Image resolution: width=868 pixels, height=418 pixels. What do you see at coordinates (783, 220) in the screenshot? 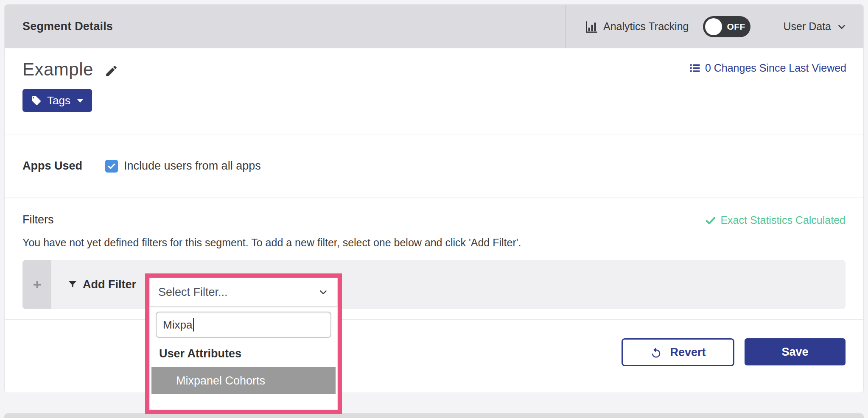
I see `exact-statistics-label: Exact Statistics Calculated` at bounding box center [783, 220].